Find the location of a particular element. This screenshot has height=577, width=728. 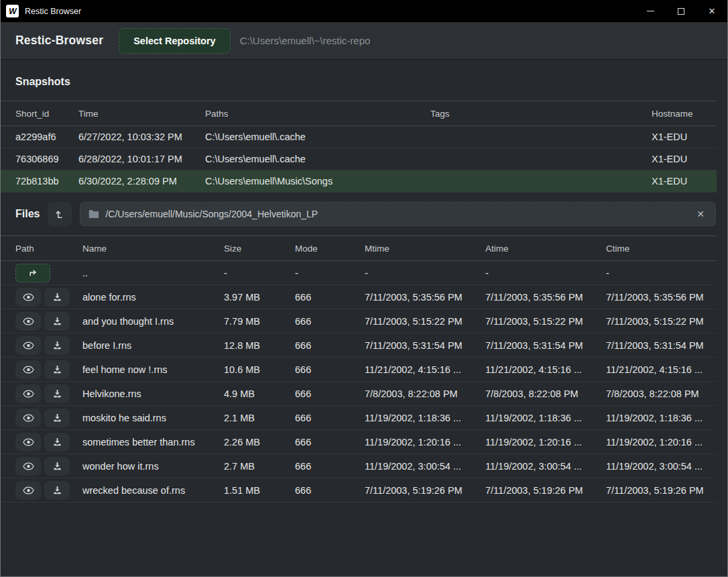

close-button: ✕ is located at coordinates (712, 11).